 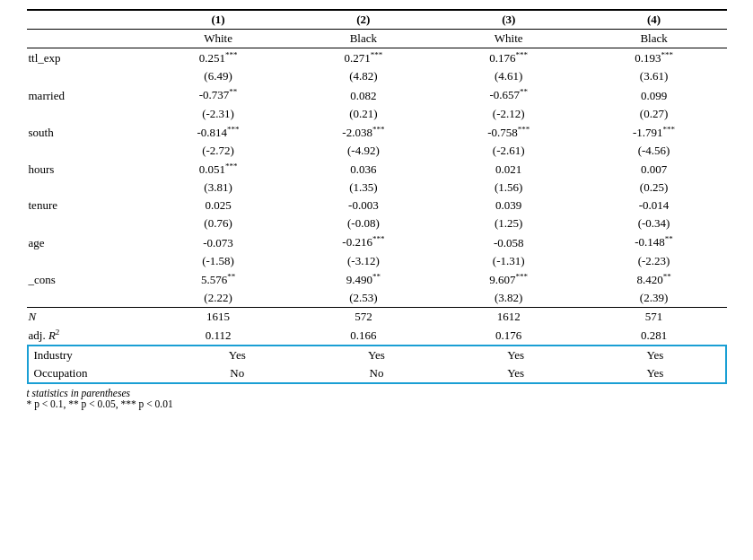 I want to click on stat-value: 1615, so click(x=218, y=316).